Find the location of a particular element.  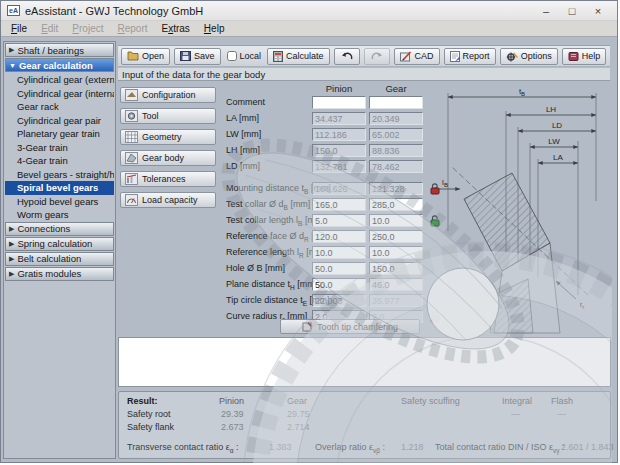

toolbar: Open Save Local Calculate CAD Report Opt… is located at coordinates (364, 56).